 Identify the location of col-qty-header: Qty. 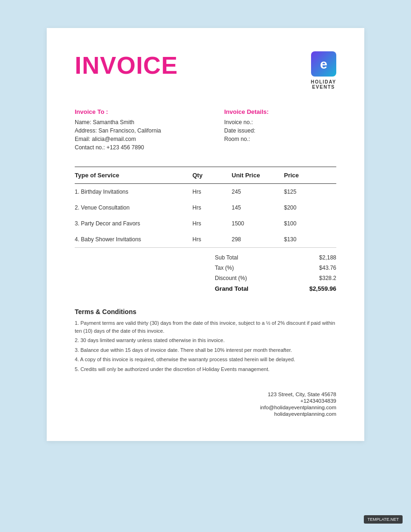
(212, 175).